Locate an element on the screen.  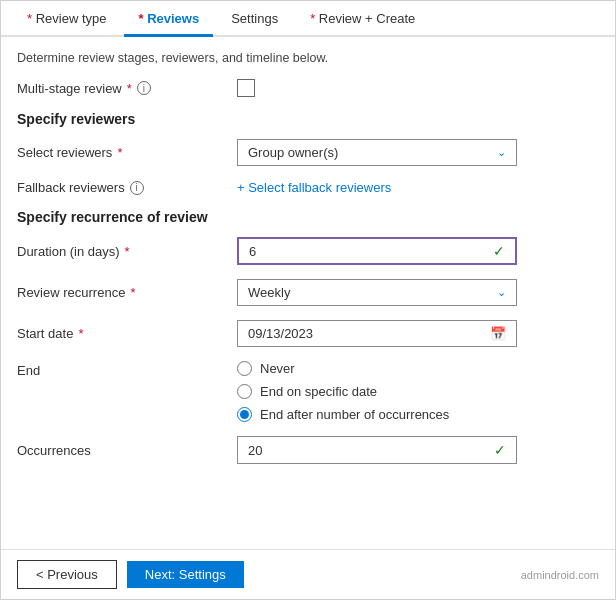
specify-recurrence-header: Specify recurrence of review is located at coordinates (308, 217).